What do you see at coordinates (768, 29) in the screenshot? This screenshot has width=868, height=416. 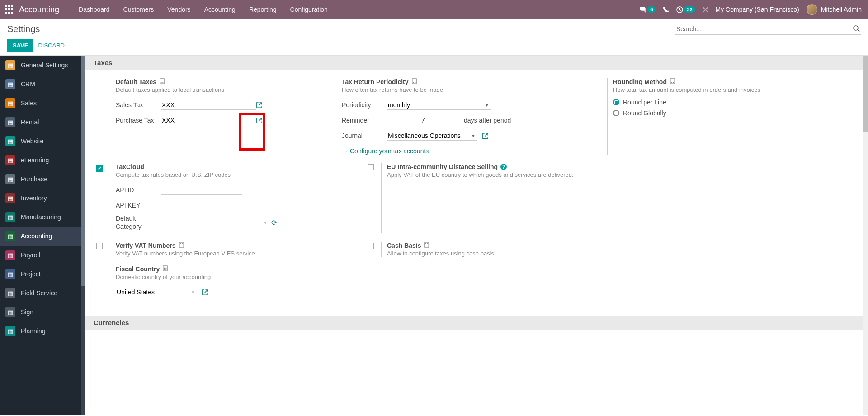 I see `search-input` at bounding box center [768, 29].